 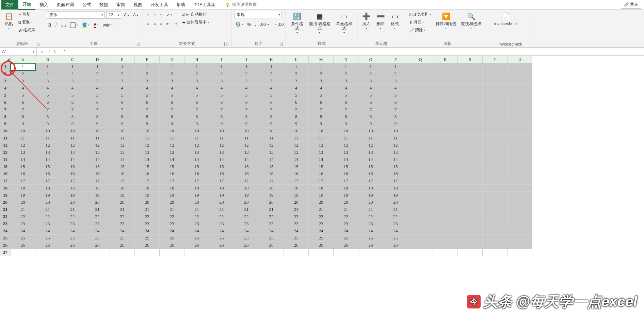 I want to click on align-left-button: ≡, so click(x=148, y=24).